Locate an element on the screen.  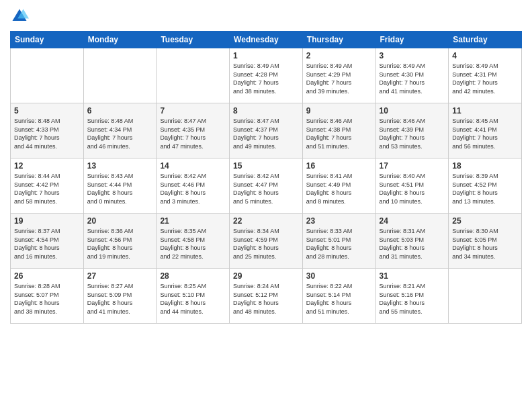
day-info: Sunrise: 8:40 AMSunset: 4:51 PMDaylight:… is located at coordinates (412, 189).